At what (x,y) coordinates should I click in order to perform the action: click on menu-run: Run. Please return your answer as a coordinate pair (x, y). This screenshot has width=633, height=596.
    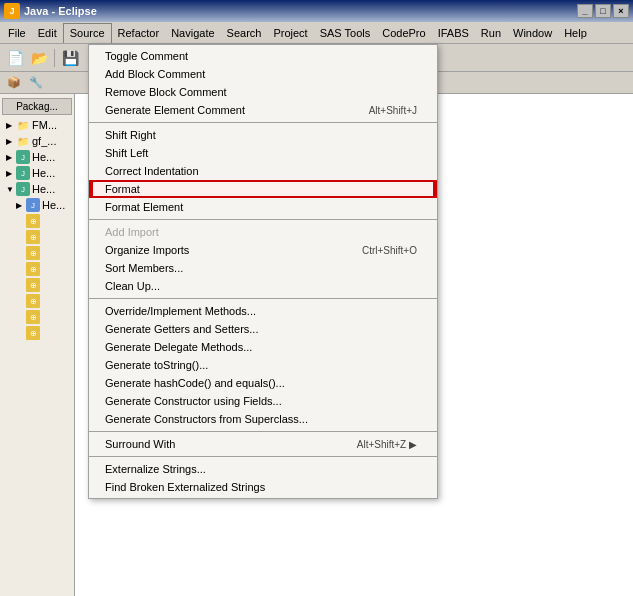
    Looking at the image, I should click on (491, 33).